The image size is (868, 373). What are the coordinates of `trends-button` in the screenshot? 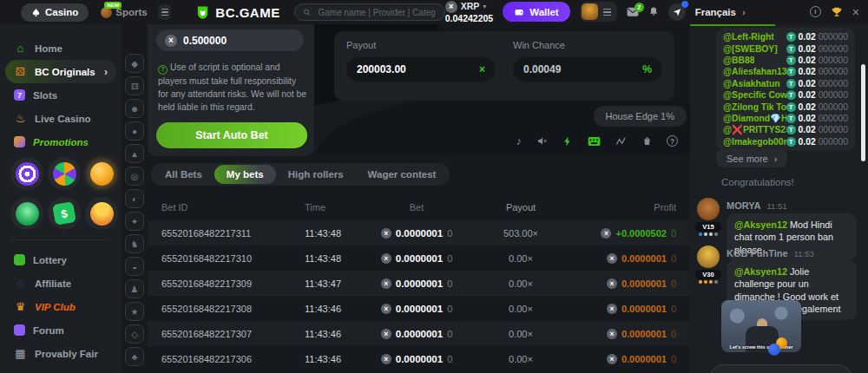 It's located at (621, 141).